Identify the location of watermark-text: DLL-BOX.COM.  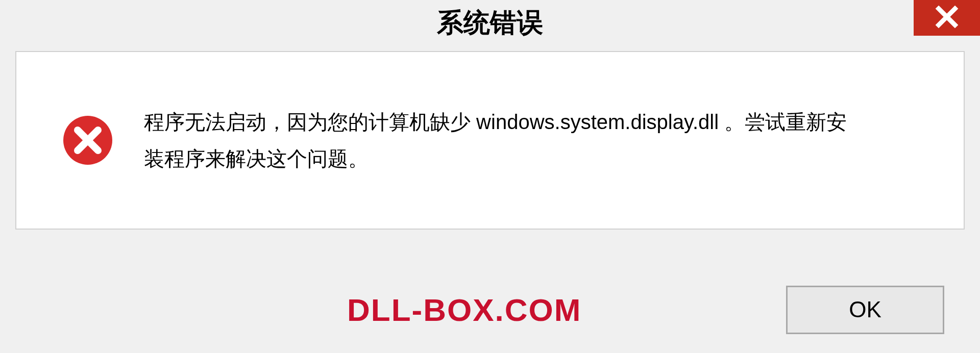
(464, 310).